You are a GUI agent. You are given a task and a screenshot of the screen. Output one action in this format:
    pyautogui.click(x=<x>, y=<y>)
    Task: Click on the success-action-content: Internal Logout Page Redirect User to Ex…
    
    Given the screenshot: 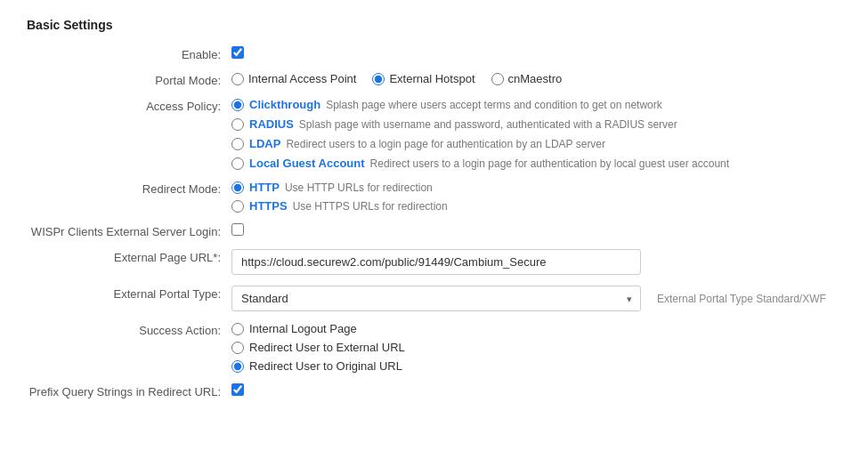 What is the action you would take?
    pyautogui.click(x=536, y=347)
    